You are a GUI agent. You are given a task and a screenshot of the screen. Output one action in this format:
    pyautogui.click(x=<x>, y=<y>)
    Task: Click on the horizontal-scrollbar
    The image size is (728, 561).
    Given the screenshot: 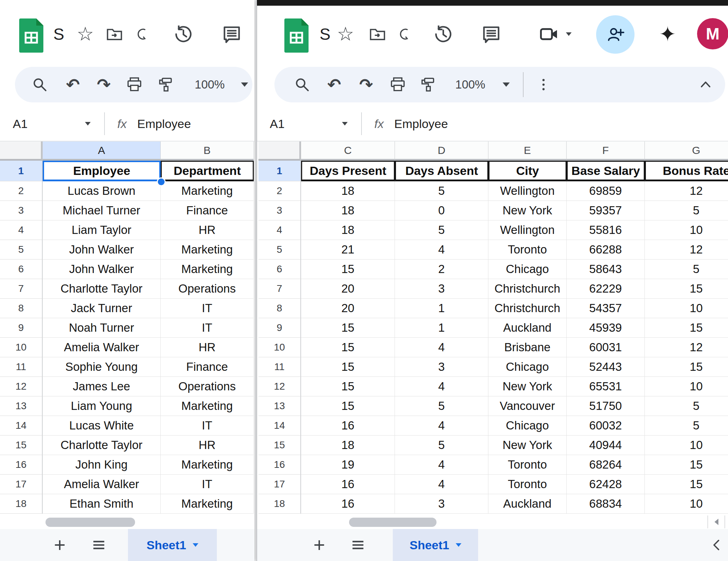 What is the action you would take?
    pyautogui.click(x=493, y=523)
    